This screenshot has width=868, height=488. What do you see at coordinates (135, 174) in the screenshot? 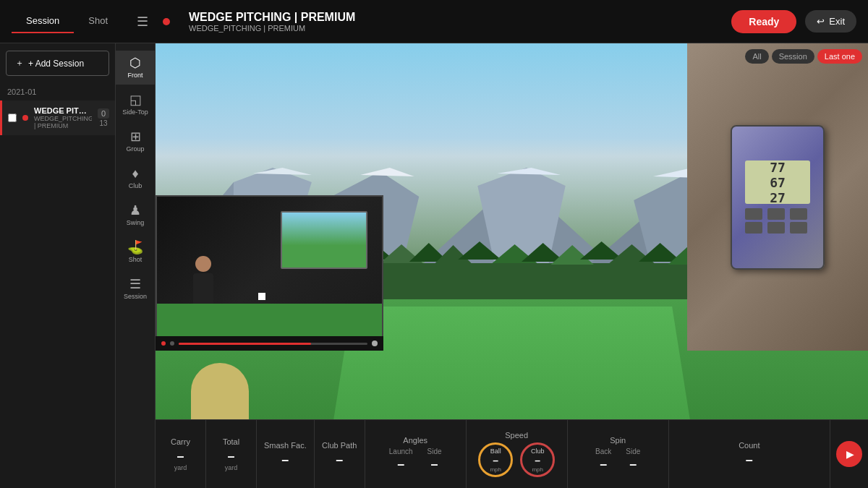
I see `club-icon: ♦` at bounding box center [135, 174].